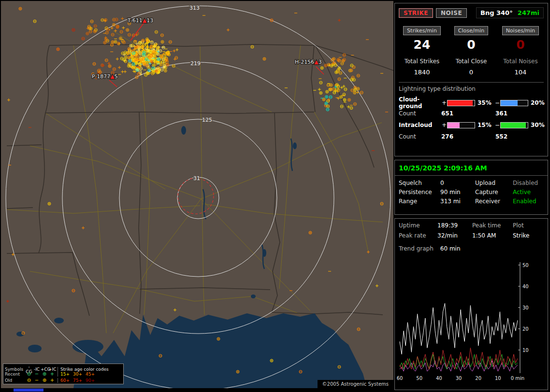 The image size is (550, 392). Describe the element at coordinates (63, 374) in the screenshot. I see `map-legend: Symbols -CG -IC +CG +IC Strike age color…` at that location.